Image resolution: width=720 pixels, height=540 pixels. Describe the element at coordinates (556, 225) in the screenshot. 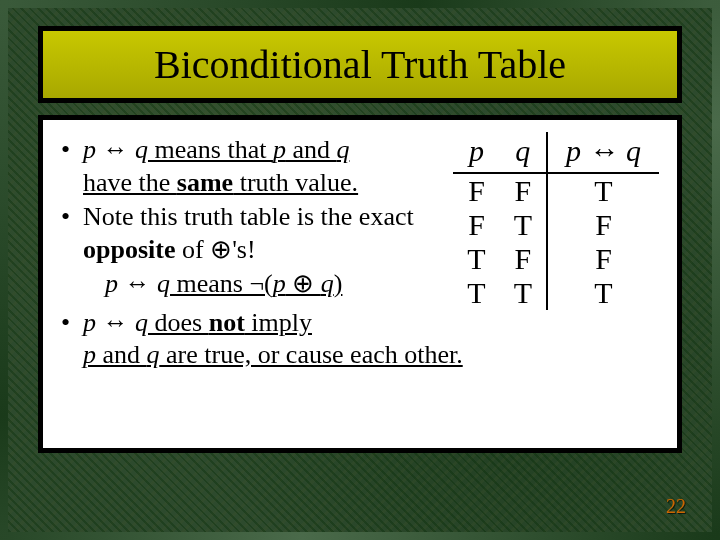

I see `table-row: F T F` at that location.